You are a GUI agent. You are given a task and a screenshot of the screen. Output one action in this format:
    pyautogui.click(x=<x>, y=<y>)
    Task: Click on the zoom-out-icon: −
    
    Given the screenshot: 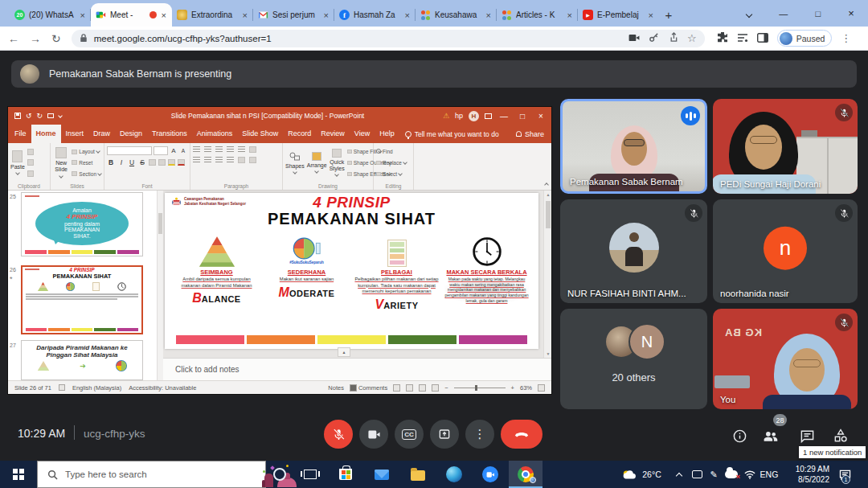 What is the action you would take?
    pyautogui.click(x=446, y=388)
    